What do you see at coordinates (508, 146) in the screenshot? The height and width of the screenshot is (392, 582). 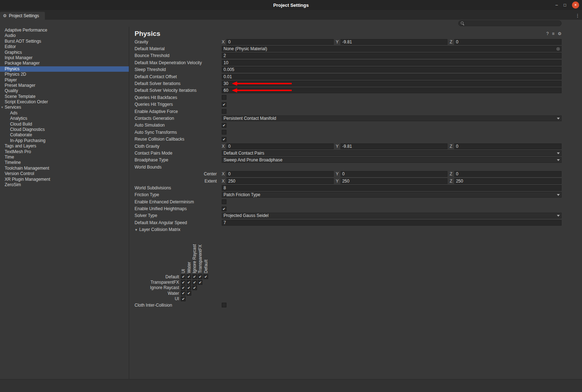 I see `value-input-cloth-gravity-z` at bounding box center [508, 146].